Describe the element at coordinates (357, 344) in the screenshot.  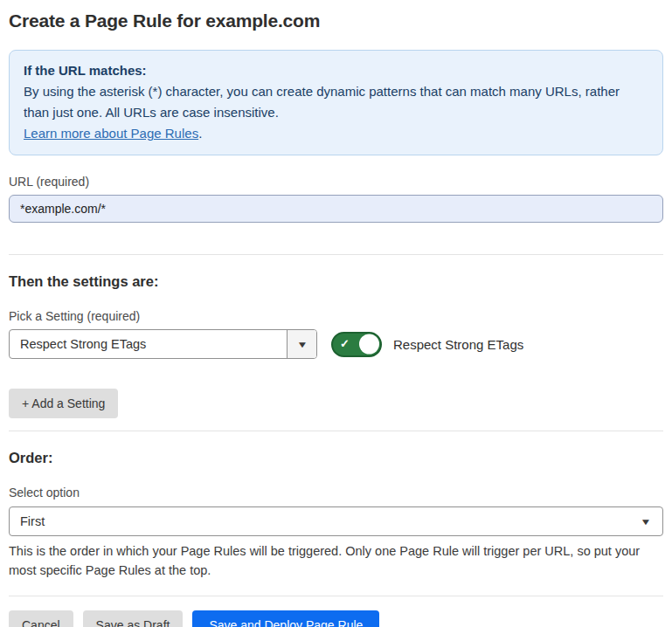
I see `setting-toggle: ✓` at that location.